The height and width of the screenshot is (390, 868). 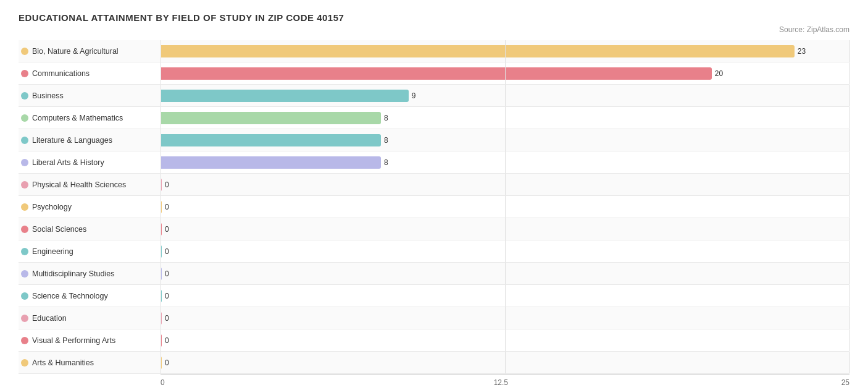 What do you see at coordinates (505, 95) in the screenshot?
I see `bar-wrapper: 9` at bounding box center [505, 95].